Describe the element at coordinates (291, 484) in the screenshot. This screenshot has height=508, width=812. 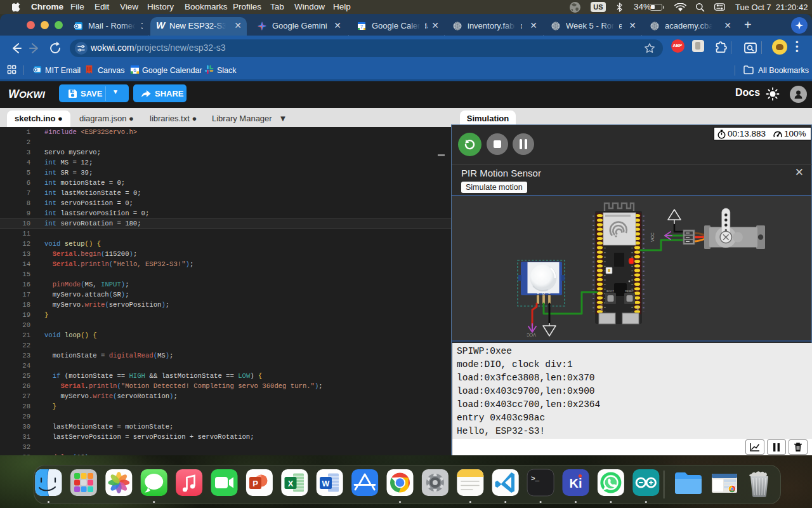
I see `svg-text: X` at that location.